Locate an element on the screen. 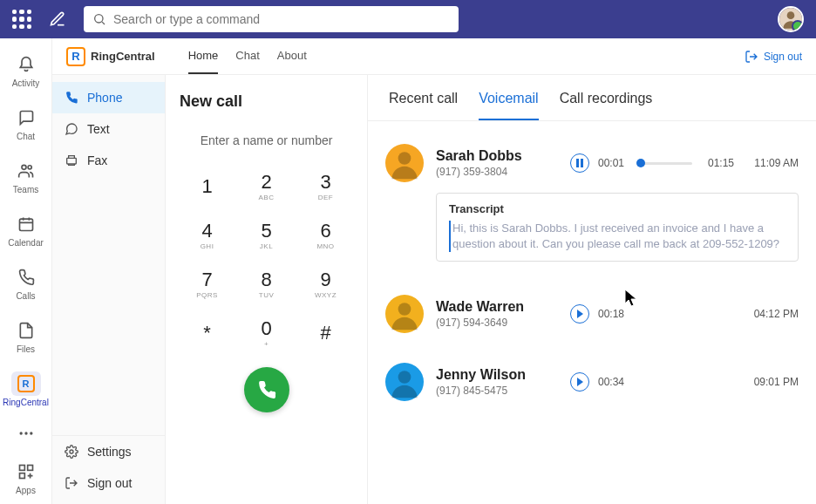  key-number: 3 is located at coordinates (325, 182).